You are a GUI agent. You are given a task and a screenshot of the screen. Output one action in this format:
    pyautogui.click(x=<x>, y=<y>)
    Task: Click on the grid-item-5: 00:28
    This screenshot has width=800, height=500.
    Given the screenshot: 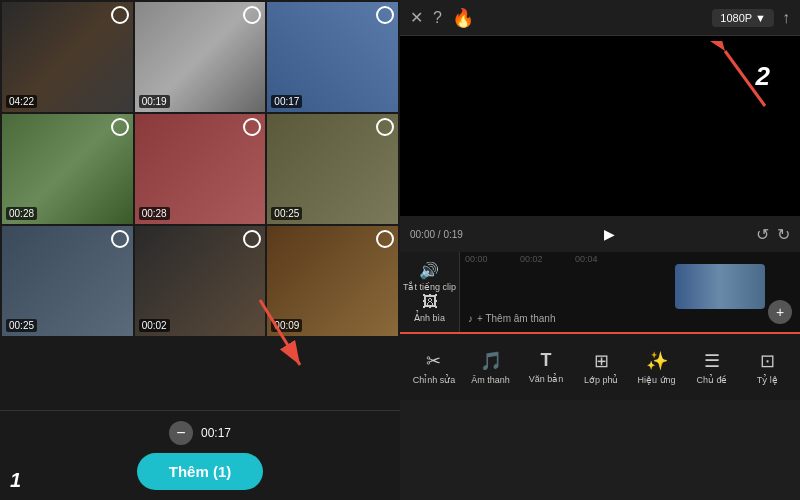 What is the action you would take?
    pyautogui.click(x=200, y=169)
    